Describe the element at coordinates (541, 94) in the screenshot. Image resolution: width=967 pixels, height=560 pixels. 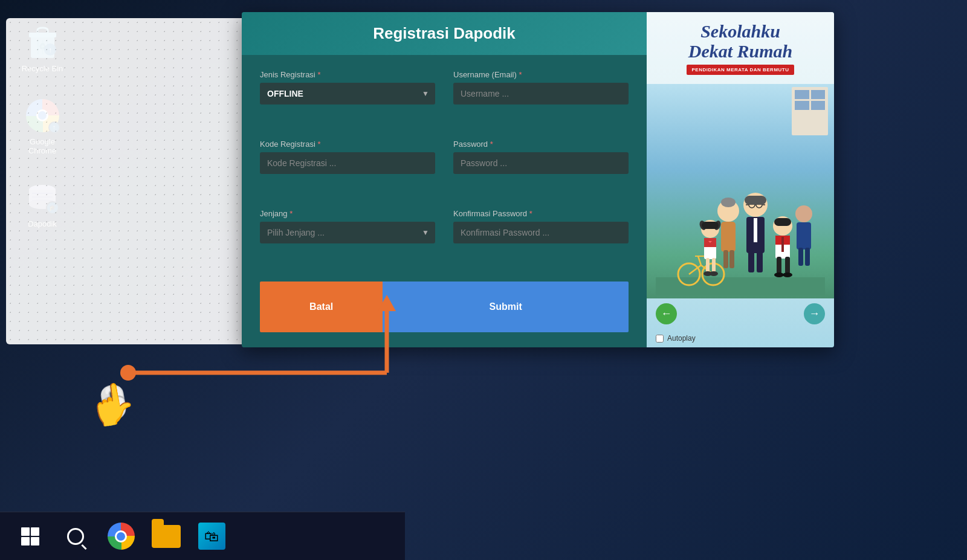
I see `username-input` at that location.